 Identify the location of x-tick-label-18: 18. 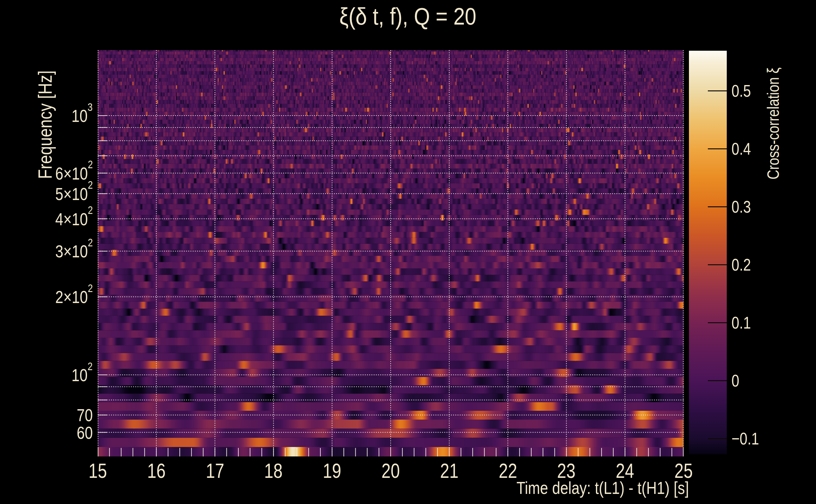
(274, 471).